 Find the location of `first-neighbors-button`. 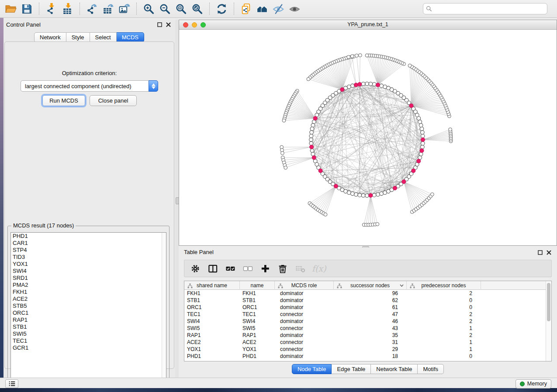

first-neighbors-button is located at coordinates (262, 9).